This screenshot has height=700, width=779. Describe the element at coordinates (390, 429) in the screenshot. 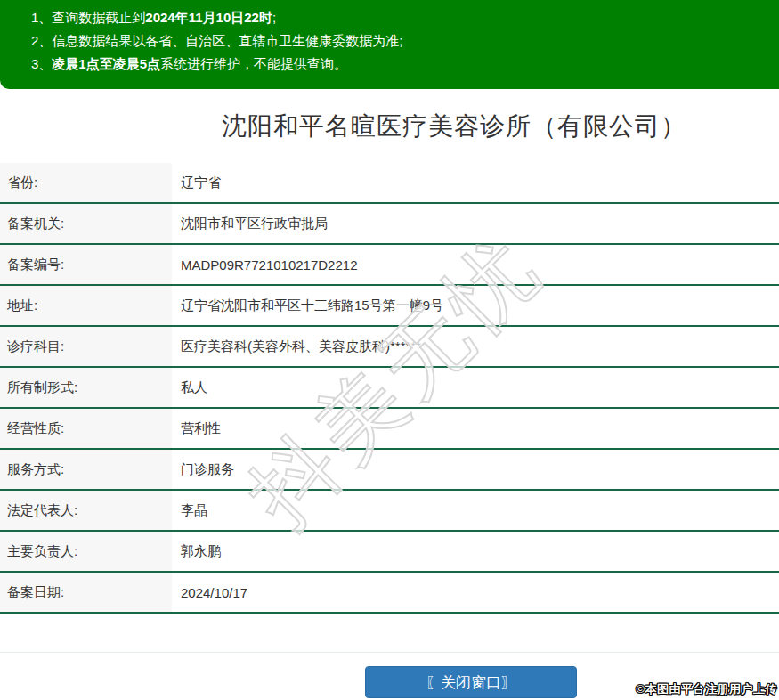

I see `table-row-business-nature: 经营性质: 营利性` at that location.